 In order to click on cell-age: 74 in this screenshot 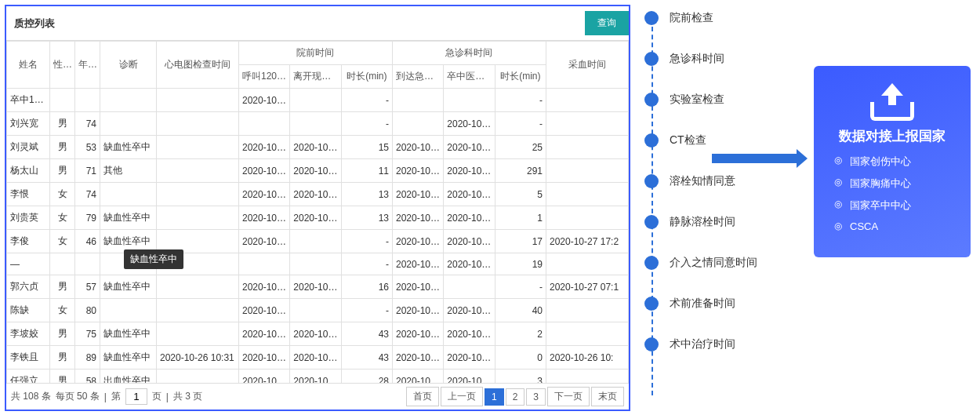, I will do `click(88, 124)`.